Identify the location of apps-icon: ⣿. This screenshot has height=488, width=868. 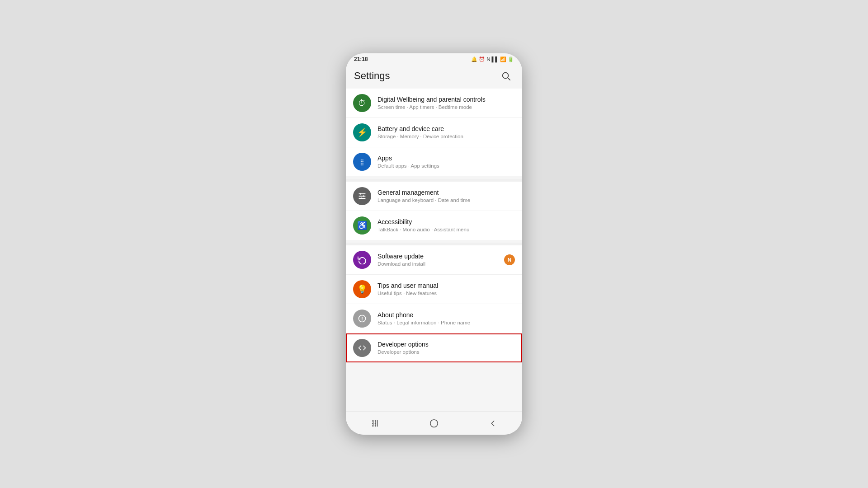
(362, 162).